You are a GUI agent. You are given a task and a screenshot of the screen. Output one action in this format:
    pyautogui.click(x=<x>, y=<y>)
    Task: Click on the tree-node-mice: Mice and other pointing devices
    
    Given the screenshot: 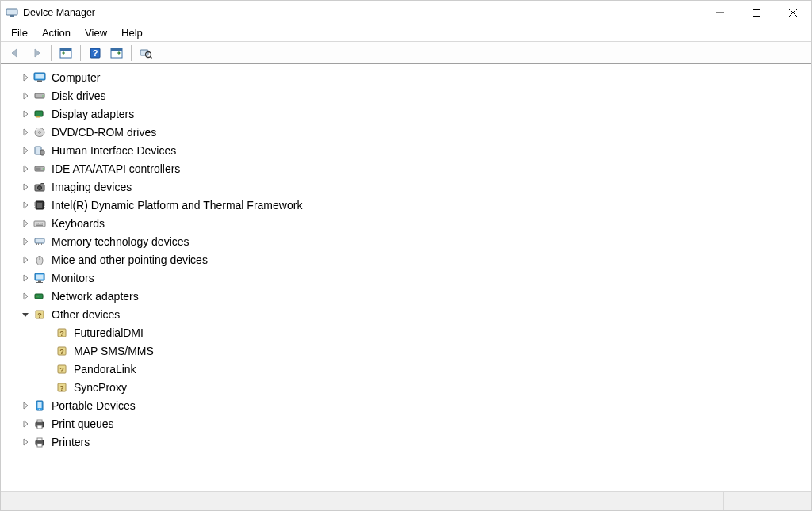 What is the action you would take?
    pyautogui.click(x=416, y=260)
    